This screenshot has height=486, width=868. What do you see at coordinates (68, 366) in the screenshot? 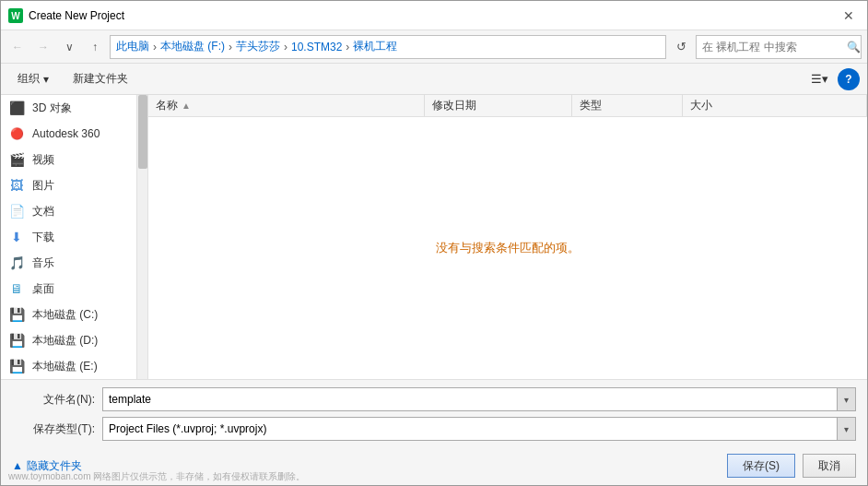
I see `sidebar-item-driveE: 💾 本地磁盘 (E:)` at bounding box center [68, 366].